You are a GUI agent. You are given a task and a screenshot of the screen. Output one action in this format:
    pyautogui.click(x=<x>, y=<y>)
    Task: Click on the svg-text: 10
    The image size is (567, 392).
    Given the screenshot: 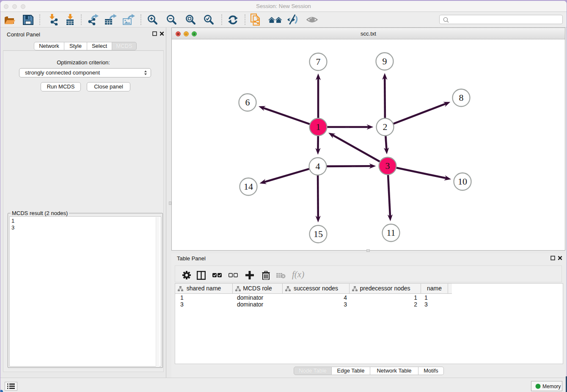 What is the action you would take?
    pyautogui.click(x=462, y=181)
    